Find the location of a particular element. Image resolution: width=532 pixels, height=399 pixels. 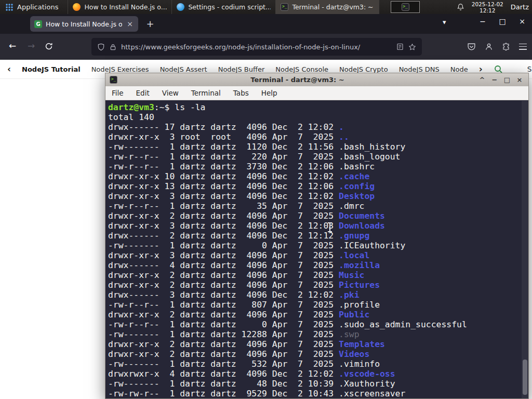

lock-icon is located at coordinates (113, 47).